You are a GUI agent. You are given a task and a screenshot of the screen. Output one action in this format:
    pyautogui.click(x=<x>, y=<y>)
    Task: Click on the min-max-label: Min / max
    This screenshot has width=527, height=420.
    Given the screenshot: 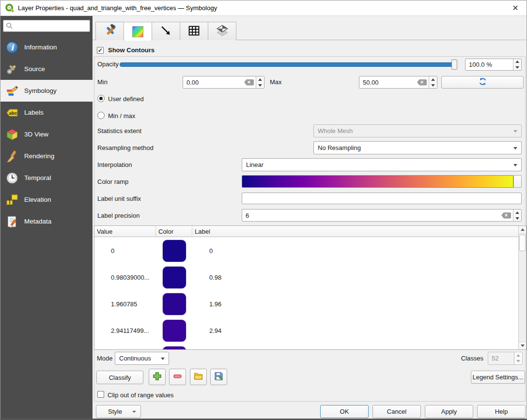 What is the action you would take?
    pyautogui.click(x=122, y=116)
    